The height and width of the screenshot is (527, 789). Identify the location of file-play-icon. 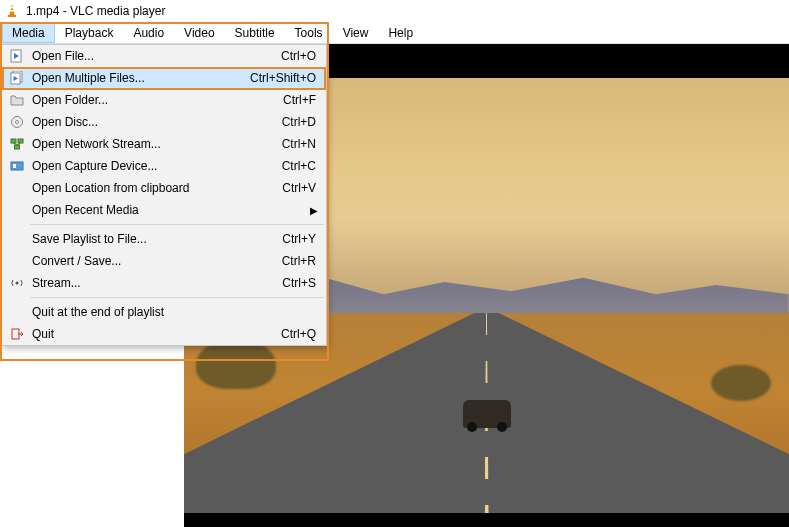
(17, 56).